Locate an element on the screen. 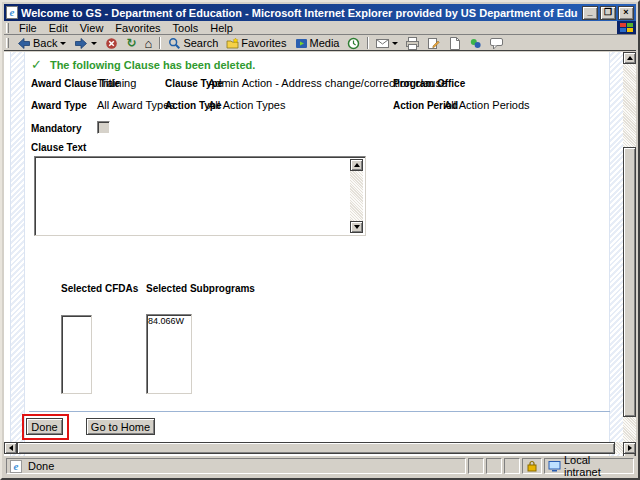 This screenshot has height=480, width=640. search-button: Search is located at coordinates (193, 43).